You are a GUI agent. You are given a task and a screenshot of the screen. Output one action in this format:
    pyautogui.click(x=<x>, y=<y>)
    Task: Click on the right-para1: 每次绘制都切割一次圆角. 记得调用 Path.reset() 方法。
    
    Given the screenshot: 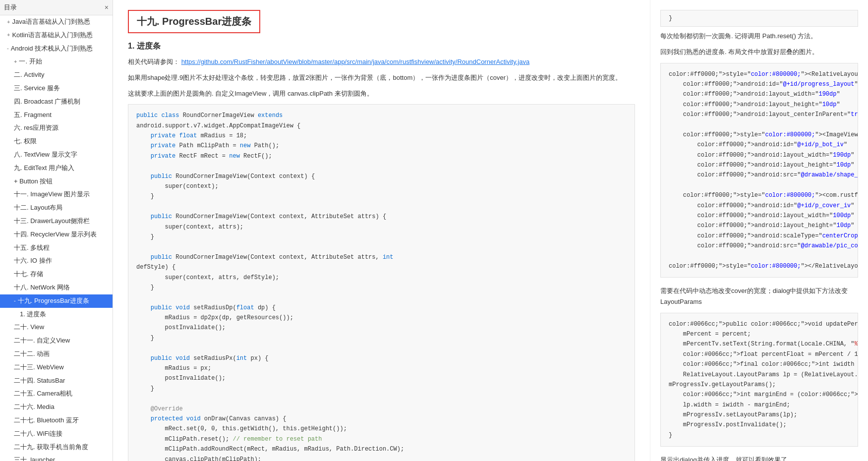 What is the action you would take?
    pyautogui.click(x=759, y=36)
    